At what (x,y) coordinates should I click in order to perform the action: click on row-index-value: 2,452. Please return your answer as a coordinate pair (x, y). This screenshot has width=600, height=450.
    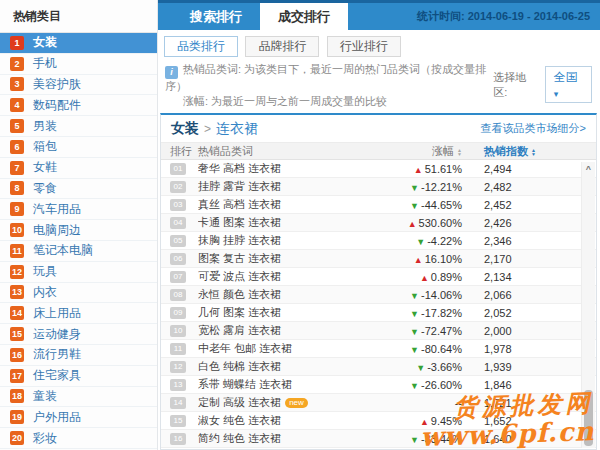
    Looking at the image, I should click on (504, 205).